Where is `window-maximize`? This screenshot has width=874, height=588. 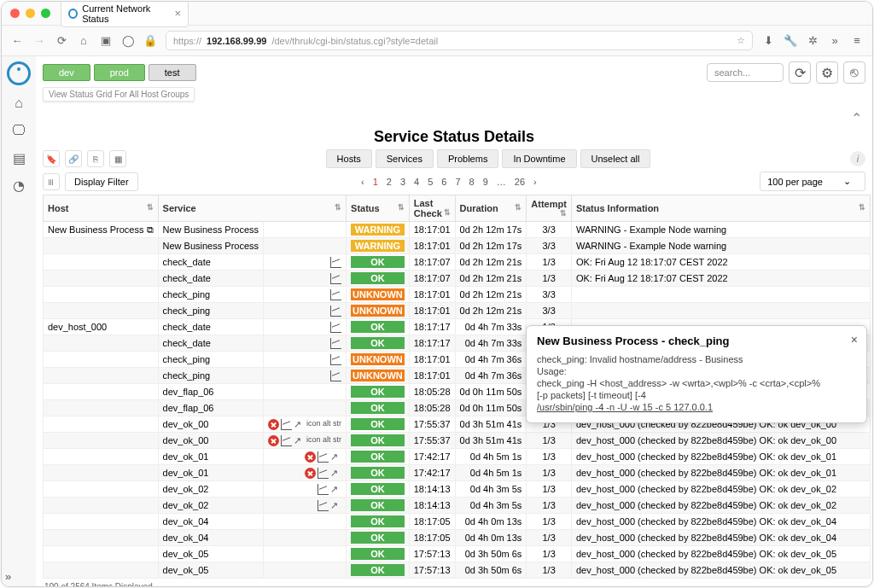 window-maximize is located at coordinates (46, 14).